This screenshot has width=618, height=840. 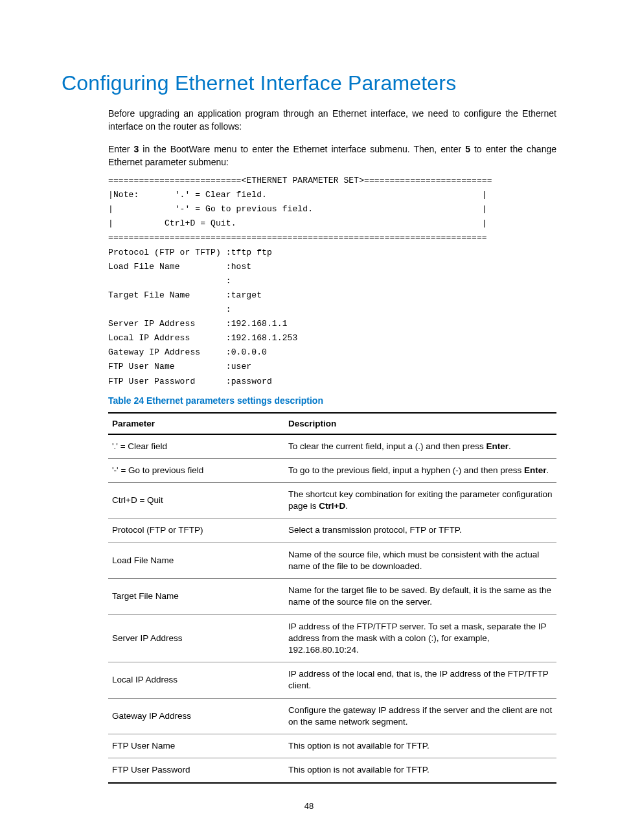 What do you see at coordinates (332, 638) in the screenshot?
I see `table-row: Server IP Address IP address of the FTP/…` at bounding box center [332, 638].